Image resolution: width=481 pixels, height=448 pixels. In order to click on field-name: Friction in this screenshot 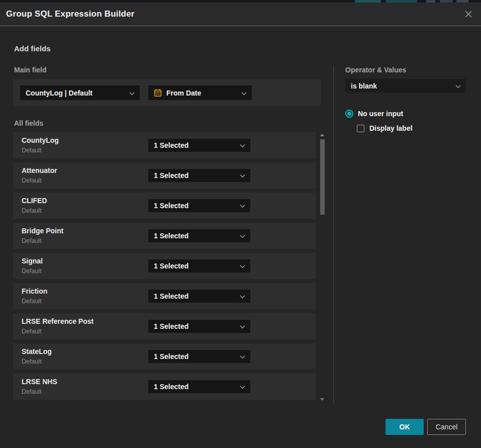, I will do `click(34, 291)`.